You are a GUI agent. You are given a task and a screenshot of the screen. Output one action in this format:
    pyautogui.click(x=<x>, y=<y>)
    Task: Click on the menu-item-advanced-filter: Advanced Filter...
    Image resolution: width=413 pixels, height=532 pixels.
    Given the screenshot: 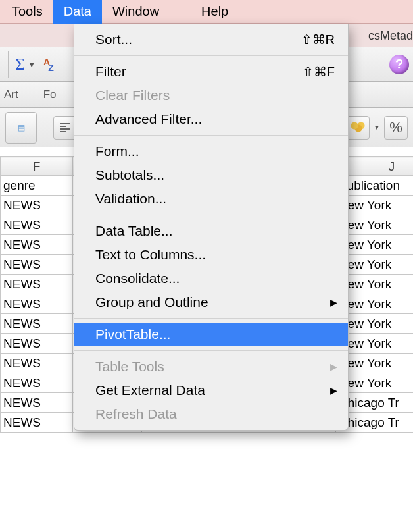 What is the action you would take?
    pyautogui.click(x=211, y=119)
    